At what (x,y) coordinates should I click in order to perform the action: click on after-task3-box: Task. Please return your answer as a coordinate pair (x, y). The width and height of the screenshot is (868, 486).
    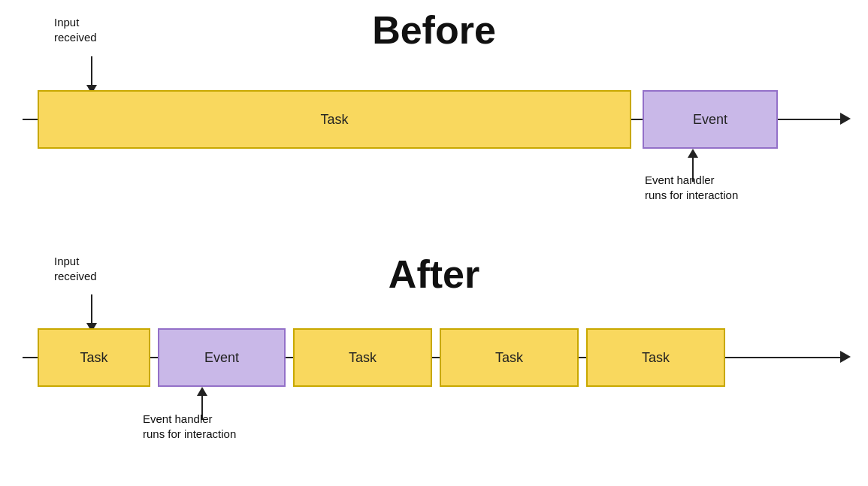
    Looking at the image, I should click on (510, 358).